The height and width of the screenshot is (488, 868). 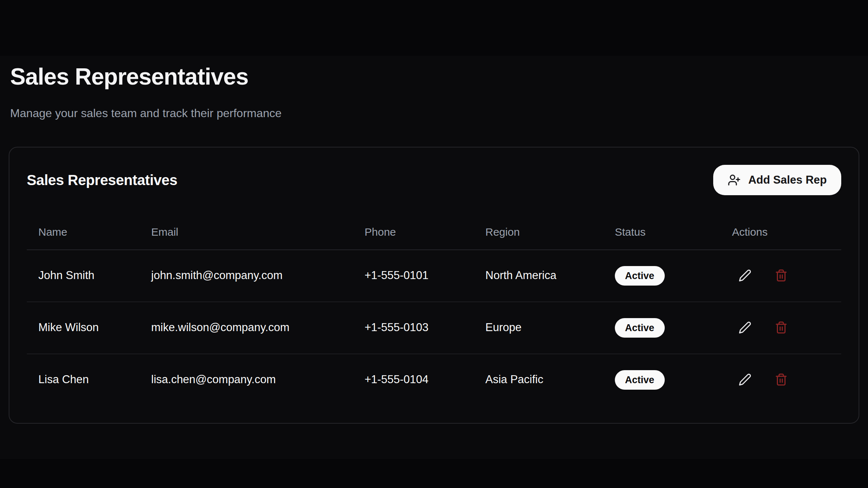 I want to click on rep-name: Lisa Chen, so click(x=83, y=380).